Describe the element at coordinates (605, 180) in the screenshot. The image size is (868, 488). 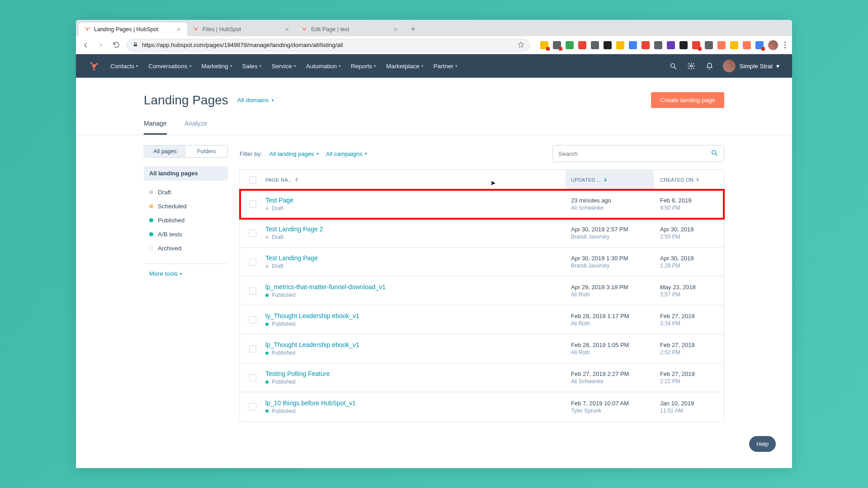
I see `sort-icon` at that location.